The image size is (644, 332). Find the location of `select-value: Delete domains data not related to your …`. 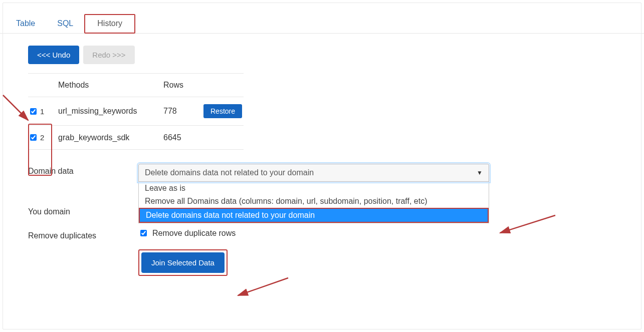

select-value: Delete domains data not related to your … is located at coordinates (230, 173).